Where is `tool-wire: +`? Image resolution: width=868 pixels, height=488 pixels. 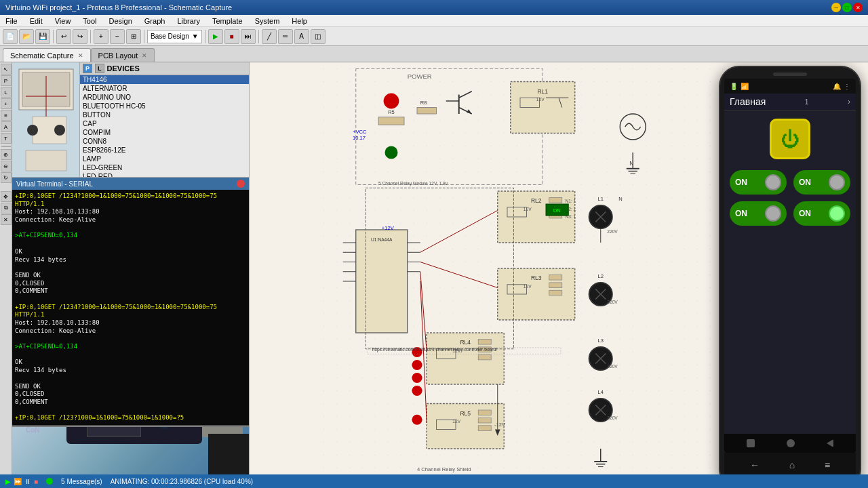 tool-wire: + is located at coordinates (6, 104).